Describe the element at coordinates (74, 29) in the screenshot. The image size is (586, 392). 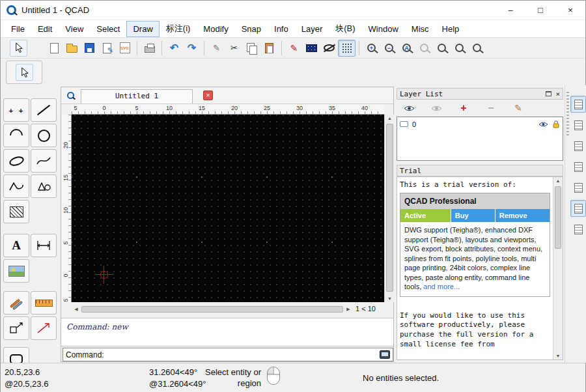
I see `menu-view: View` at that location.